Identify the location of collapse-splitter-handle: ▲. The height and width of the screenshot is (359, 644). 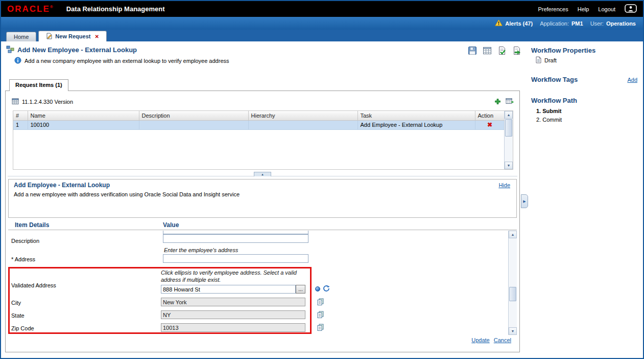
(263, 174).